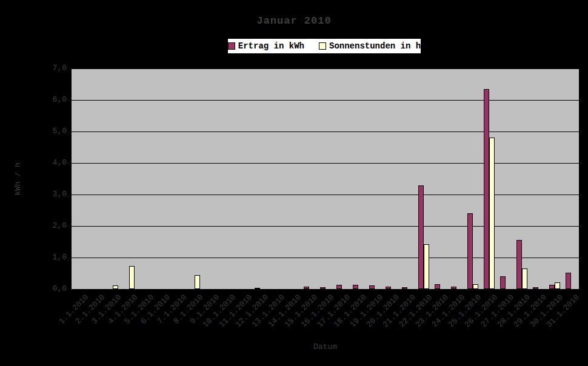 This screenshot has width=588, height=366. I want to click on bar-ertrag-day24, so click(453, 288).